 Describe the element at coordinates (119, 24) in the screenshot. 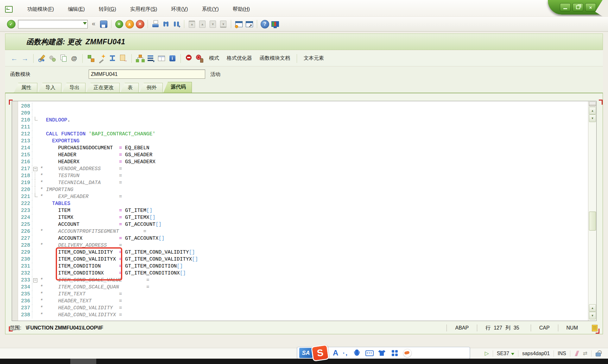

I see `back-icon` at that location.